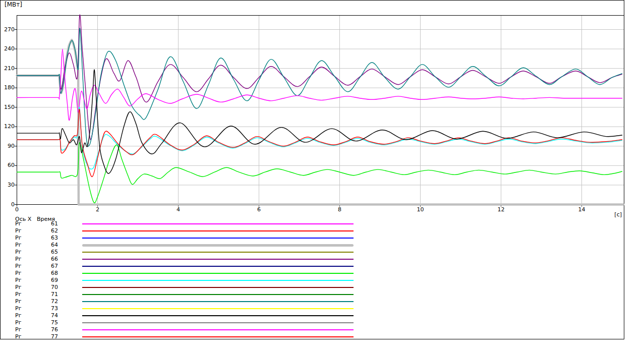 The image size is (644, 351). What do you see at coordinates (192, 330) in the screenshot?
I see `legend-row-pr76: Рг76` at bounding box center [192, 330].